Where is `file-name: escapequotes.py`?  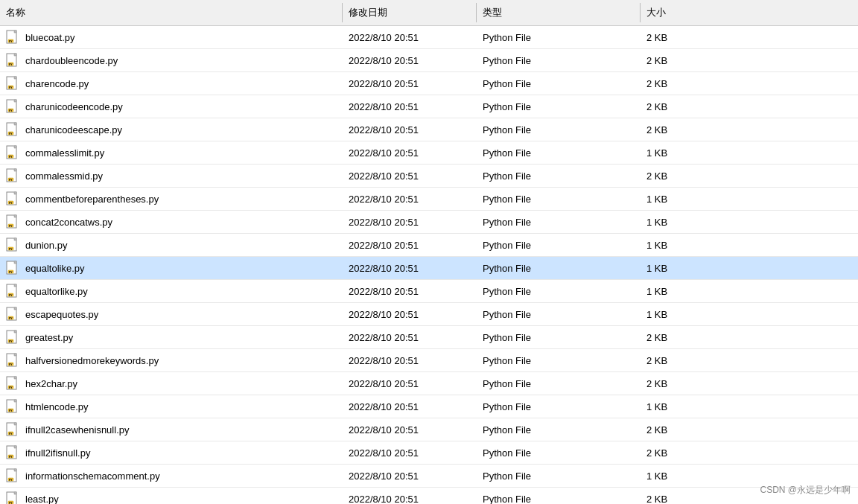
file-name: escapequotes.py is located at coordinates (62, 314).